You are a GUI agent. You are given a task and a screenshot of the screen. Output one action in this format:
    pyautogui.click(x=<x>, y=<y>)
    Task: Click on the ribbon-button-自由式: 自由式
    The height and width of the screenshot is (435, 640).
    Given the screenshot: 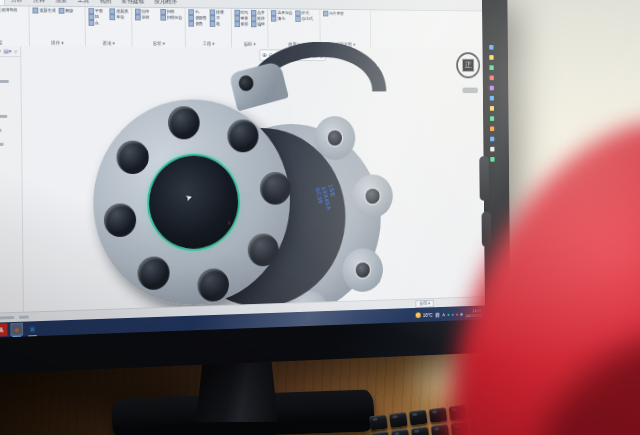 What is the action you would take?
    pyautogui.click(x=306, y=19)
    